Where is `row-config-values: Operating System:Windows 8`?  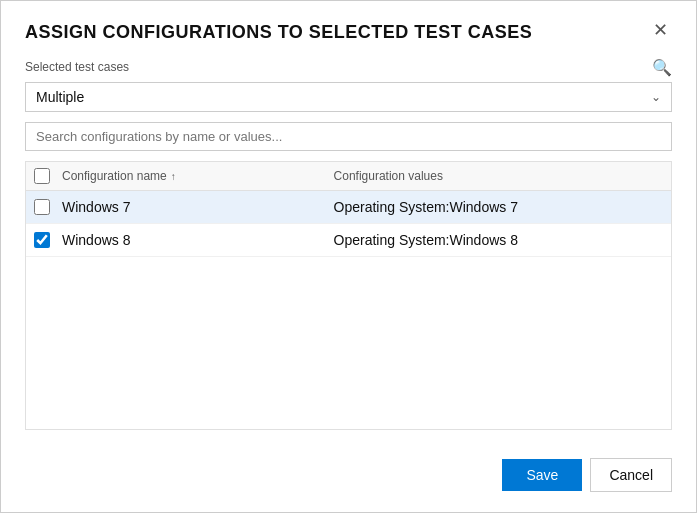 row-config-values: Operating System:Windows 8 is located at coordinates (498, 240).